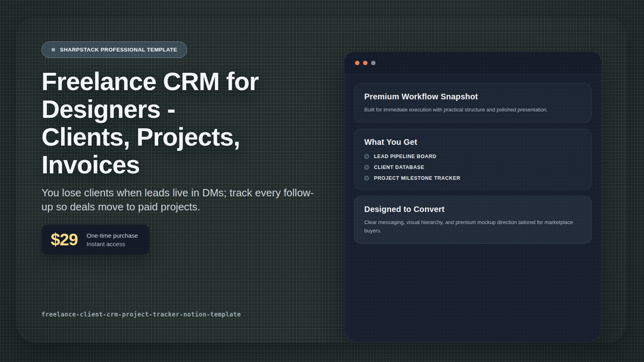  What do you see at coordinates (473, 63) in the screenshot?
I see `window-header` at bounding box center [473, 63].